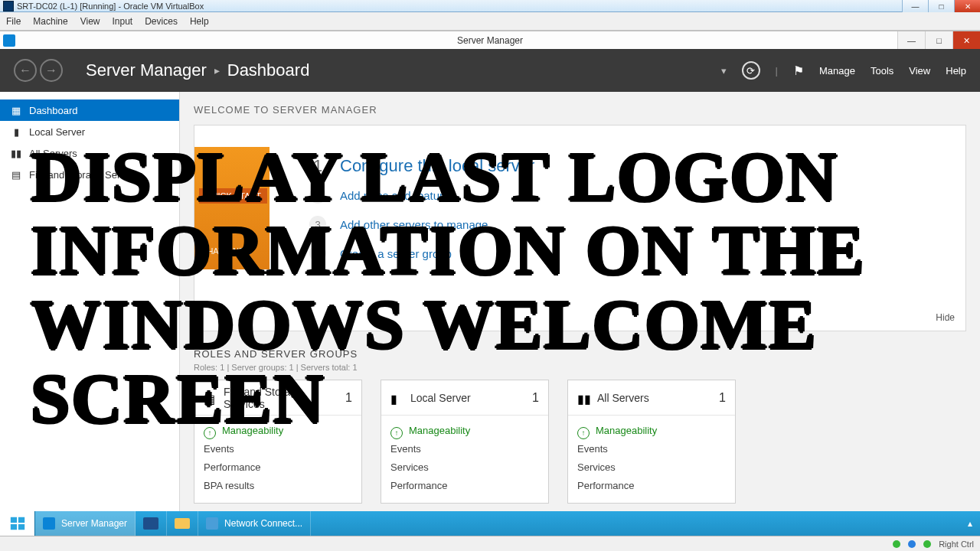  What do you see at coordinates (920, 70) in the screenshot?
I see `menu-view: View` at bounding box center [920, 70].